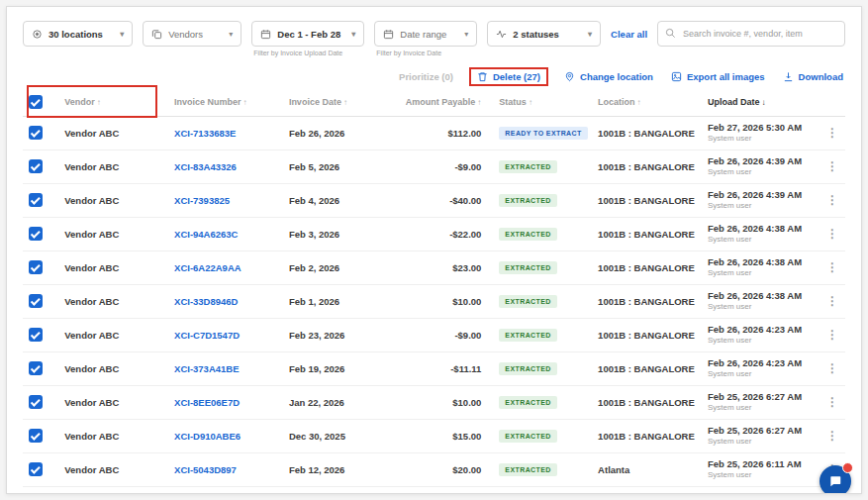 The image size is (868, 500). Describe the element at coordinates (832, 103) in the screenshot. I see `column-header-actions` at that location.